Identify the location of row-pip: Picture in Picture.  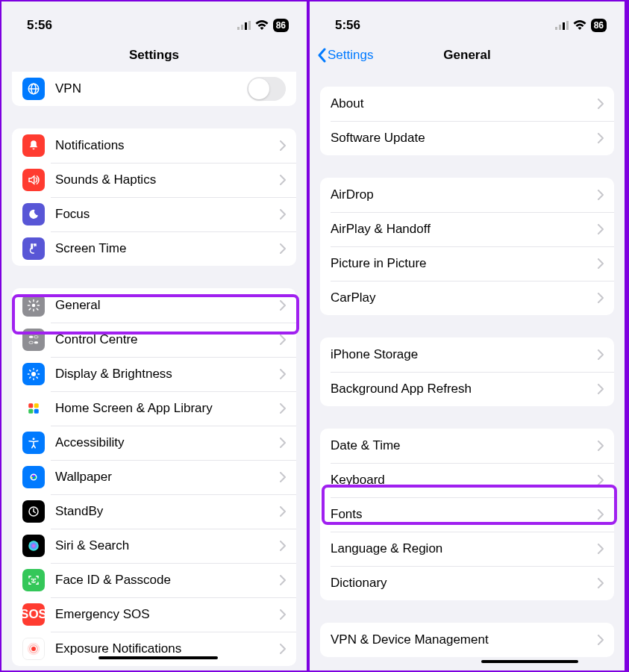
(467, 264).